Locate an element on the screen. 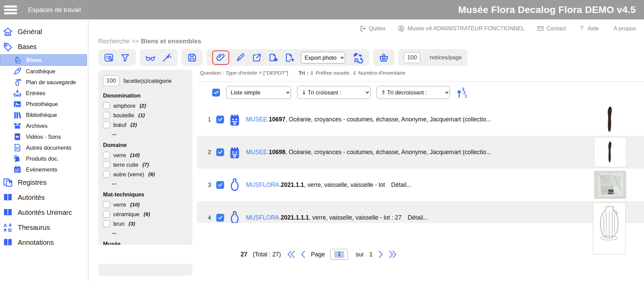  result-row: 2 MUSEE.10698, Océanie, croyances - cout… is located at coordinates (421, 152).